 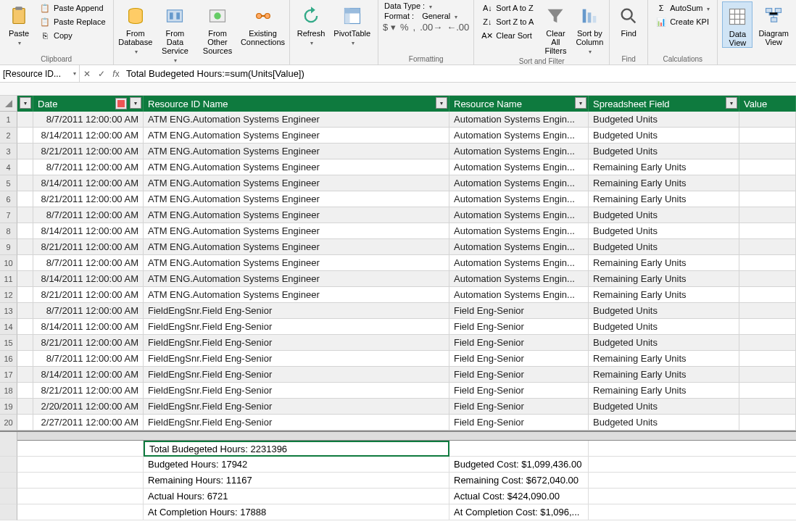 I want to click on measure-actual-hours: Actual Hours: 6721, so click(x=297, y=496).